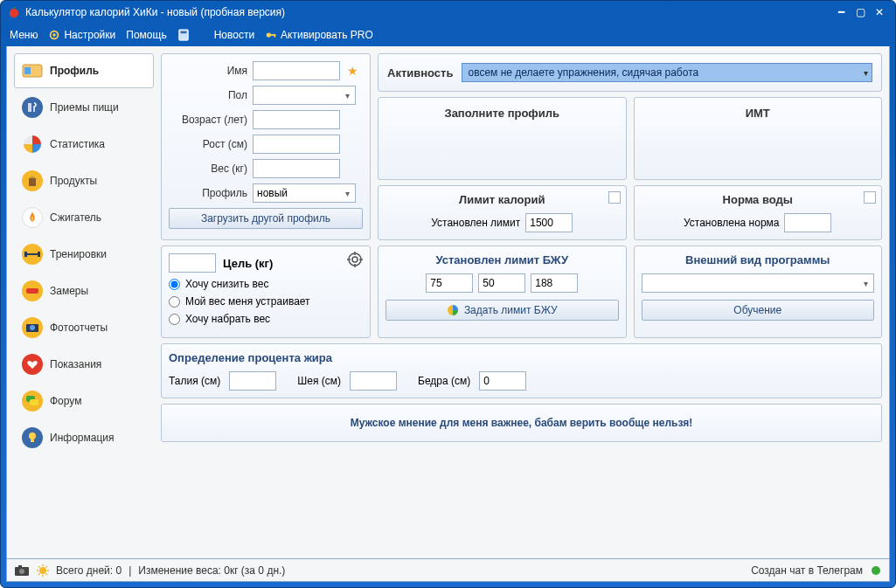 The width and height of the screenshot is (896, 588). What do you see at coordinates (84, 291) in the screenshot?
I see `sidebar-item-measures: Замеры` at bounding box center [84, 291].